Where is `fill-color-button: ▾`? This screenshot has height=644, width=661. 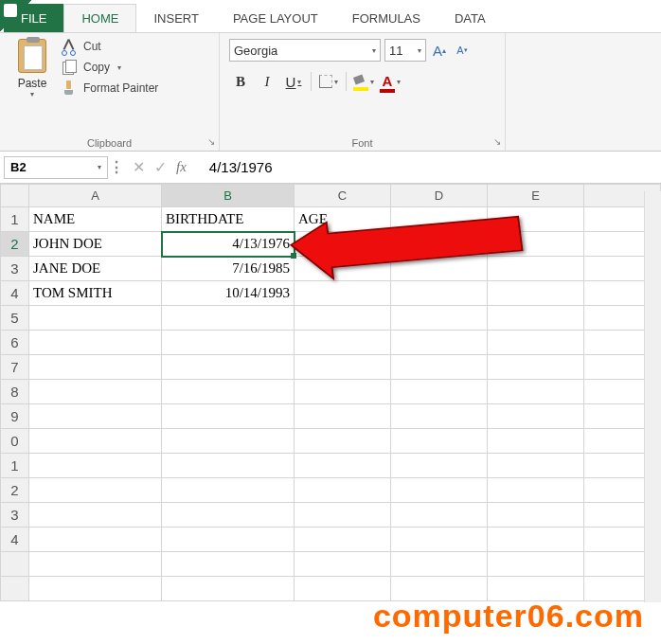 fill-color-button: ▾ is located at coordinates (364, 81).